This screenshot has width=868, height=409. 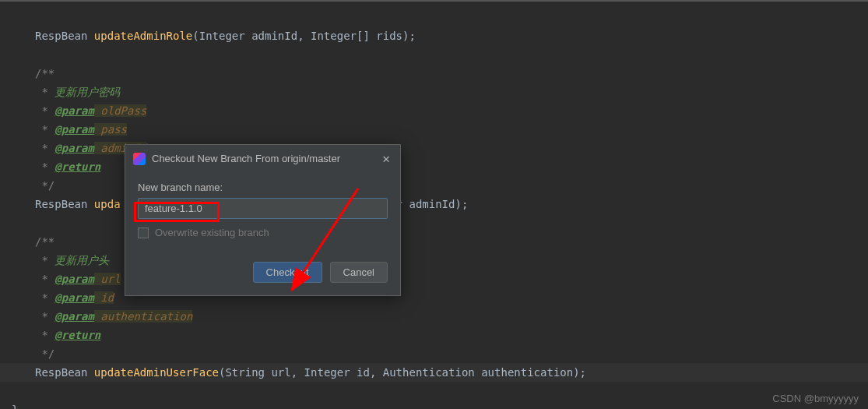 What do you see at coordinates (78, 92) in the screenshot?
I see `doc-line: * 更新用户密码` at bounding box center [78, 92].